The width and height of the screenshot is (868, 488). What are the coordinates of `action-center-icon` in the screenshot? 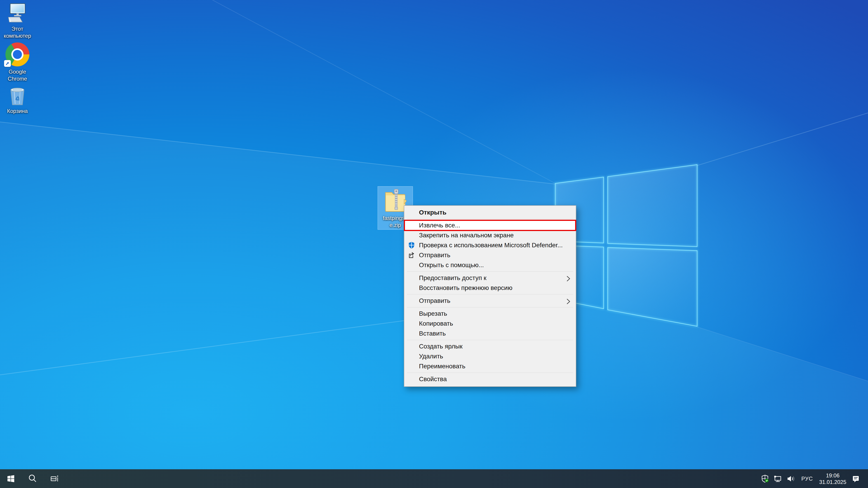 It's located at (856, 479).